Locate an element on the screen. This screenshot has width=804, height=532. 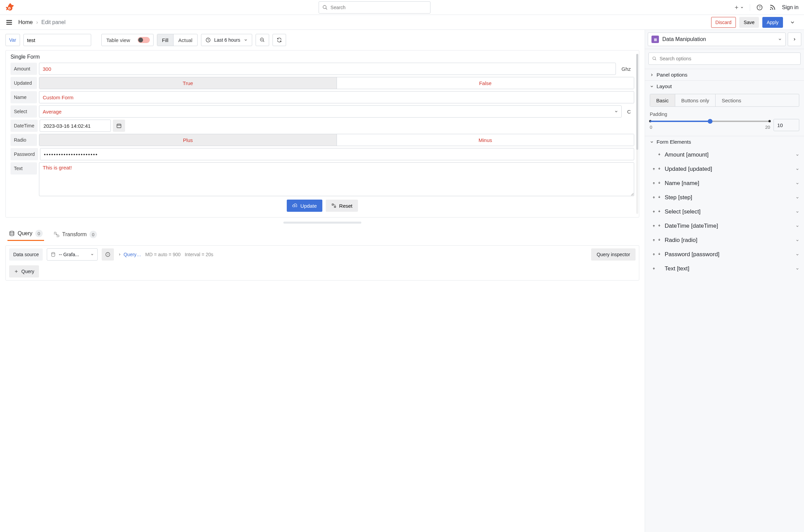
data-source-select: -- Grafa... is located at coordinates (72, 254).